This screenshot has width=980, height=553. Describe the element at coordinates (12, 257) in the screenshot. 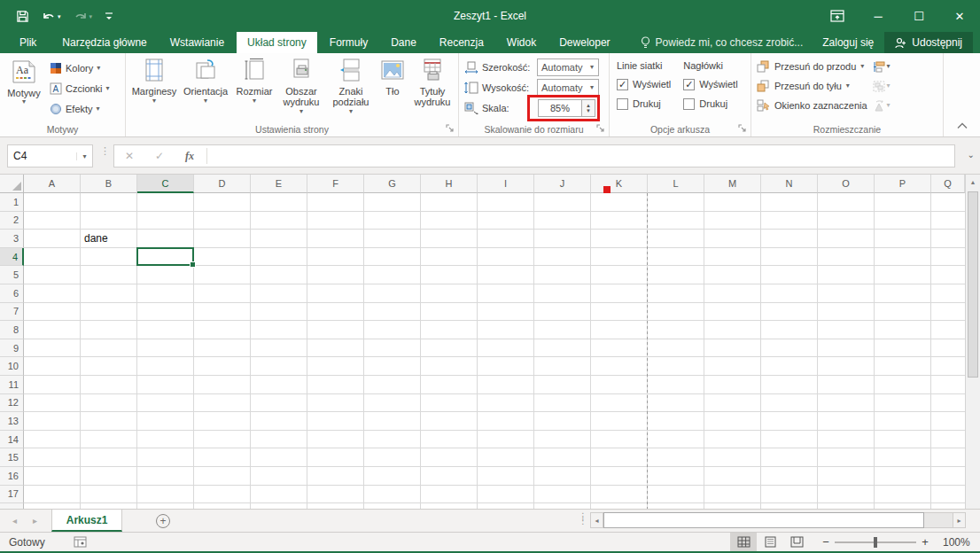

I see `row-header-4: 4` at that location.